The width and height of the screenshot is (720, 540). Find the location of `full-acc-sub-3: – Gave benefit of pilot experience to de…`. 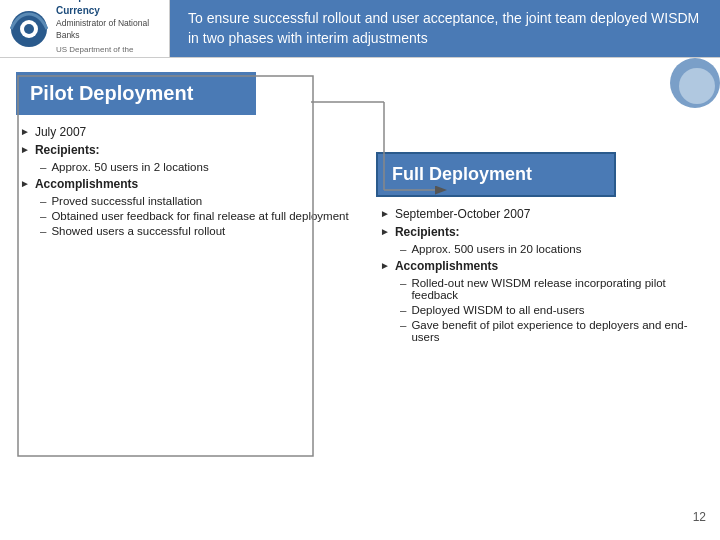

full-acc-sub-3: – Gave benefit of pilot experience to de… is located at coordinates (550, 331).